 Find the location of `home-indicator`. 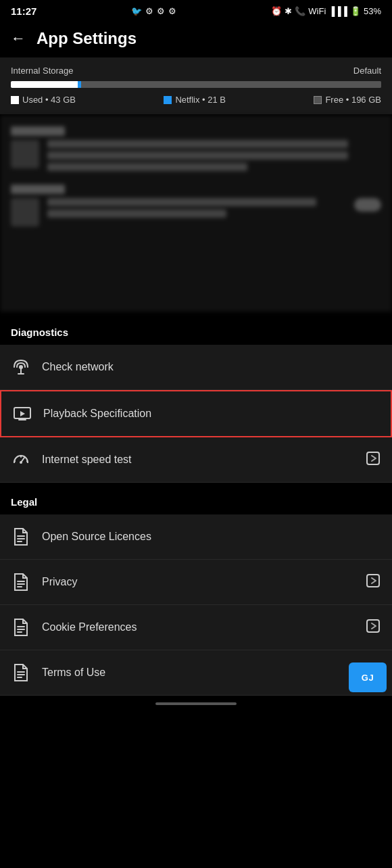

home-indicator is located at coordinates (196, 704).